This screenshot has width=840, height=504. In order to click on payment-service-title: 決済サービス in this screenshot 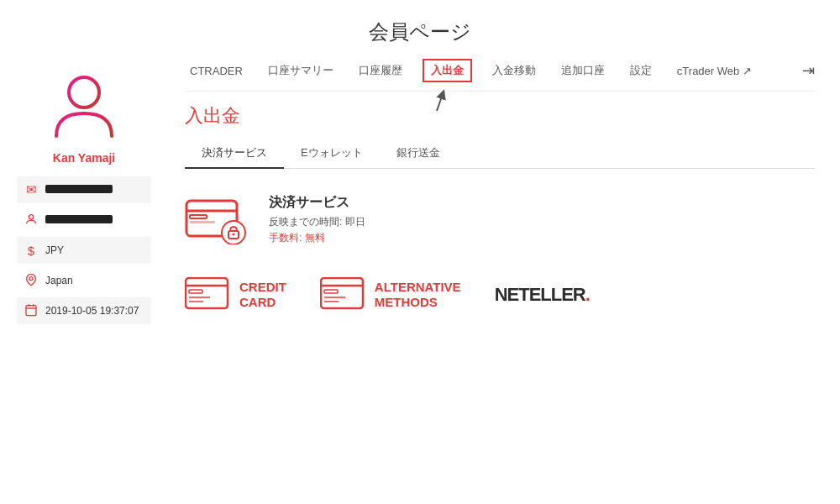, I will do `click(318, 203)`.